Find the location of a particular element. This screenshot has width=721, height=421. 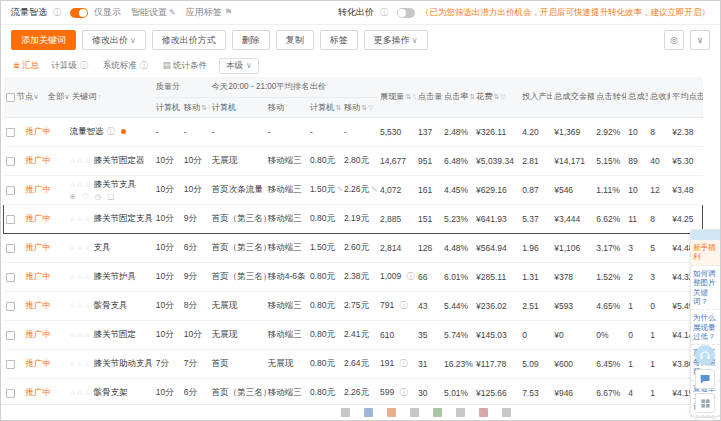

keyword-label: 髌骨支架 is located at coordinates (110, 392).